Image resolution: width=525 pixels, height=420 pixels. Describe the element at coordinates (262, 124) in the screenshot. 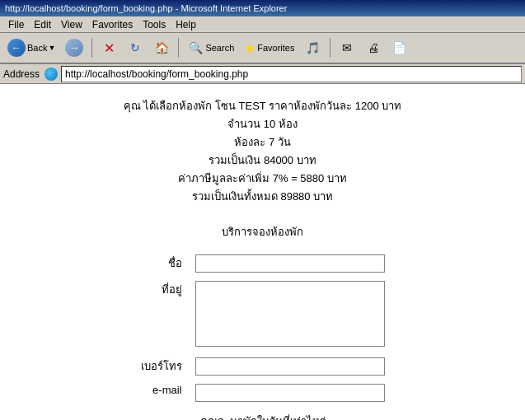

I see `booking-line2: จำนวน 10 ห้อง` at that location.